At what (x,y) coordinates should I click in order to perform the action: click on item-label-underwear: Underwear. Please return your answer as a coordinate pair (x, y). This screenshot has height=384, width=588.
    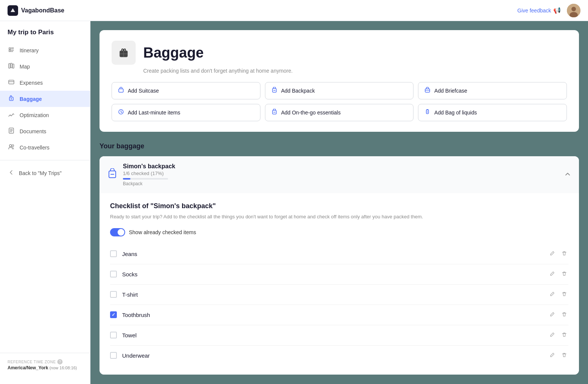
    Looking at the image, I should click on (335, 355).